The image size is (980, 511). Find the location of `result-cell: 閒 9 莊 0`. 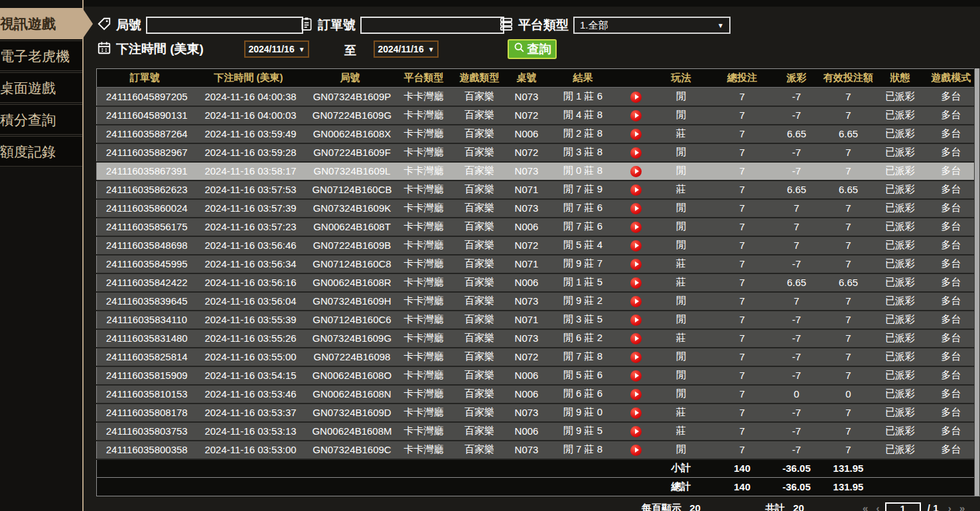

result-cell: 閒 9 莊 0 is located at coordinates (583, 413).